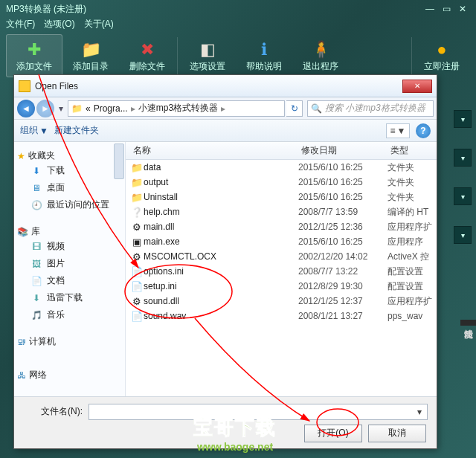  What do you see at coordinates (21, 25) in the screenshot?
I see `menu-file: 文件(F)` at bounding box center [21, 25].